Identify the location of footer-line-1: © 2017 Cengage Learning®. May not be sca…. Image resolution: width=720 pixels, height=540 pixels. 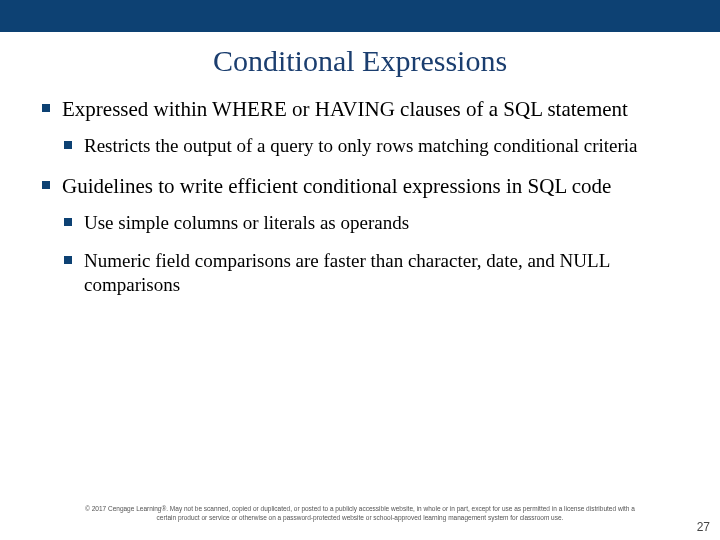
(360, 508).